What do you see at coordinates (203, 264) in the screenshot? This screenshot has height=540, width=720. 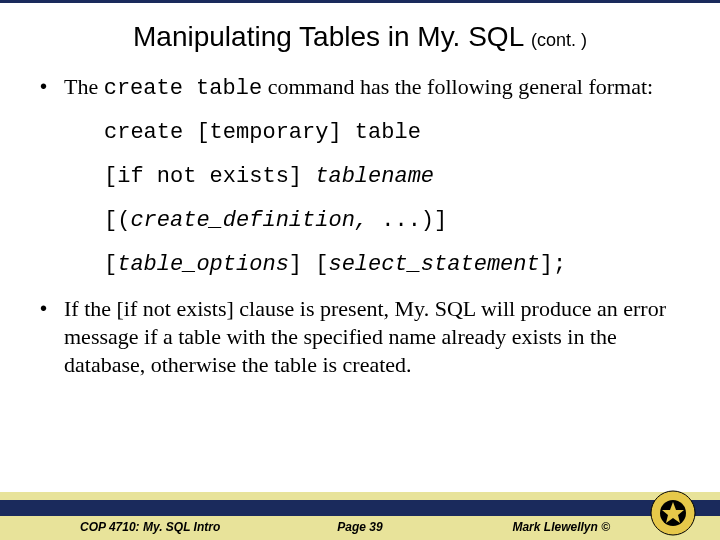 I see `code-4b: table_options` at bounding box center [203, 264].